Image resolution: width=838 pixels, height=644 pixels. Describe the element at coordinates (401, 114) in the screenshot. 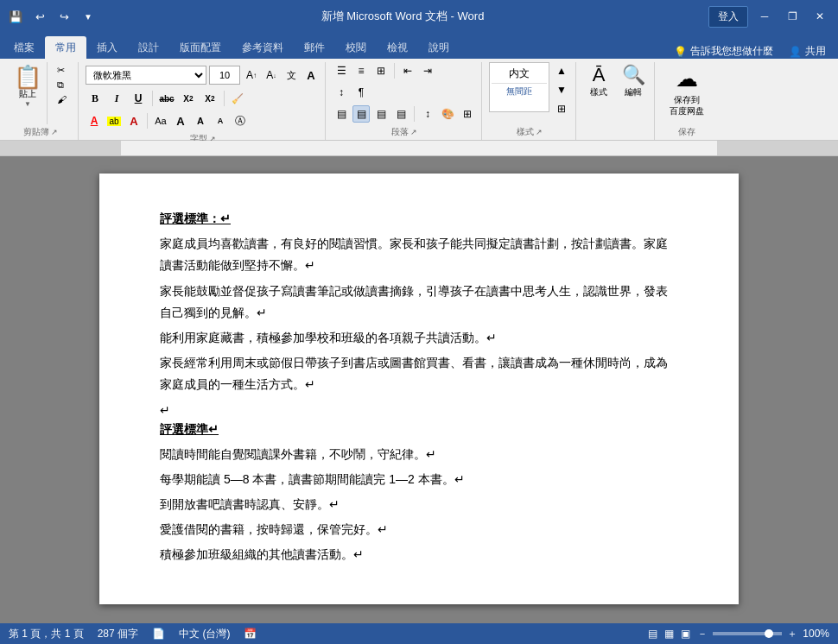

I see `justify-button: ▤` at that location.